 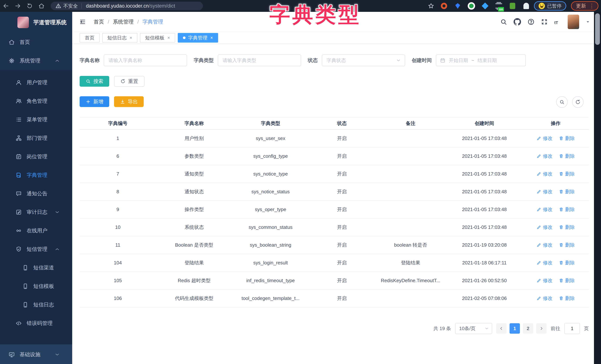 I want to click on font-size-icon: tT, so click(x=558, y=22).